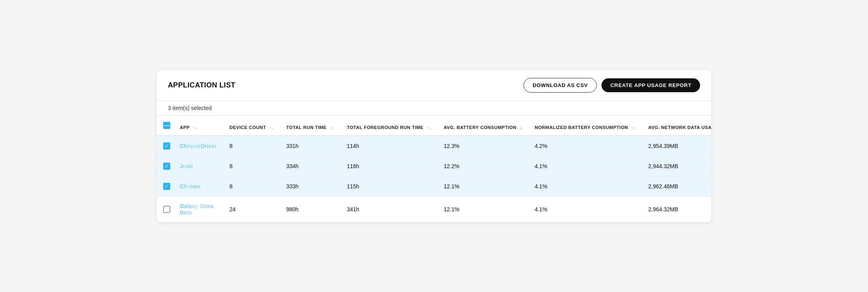 The image size is (868, 292). What do you see at coordinates (310, 146) in the screenshot?
I see `row-1-total-run-time: 331h` at bounding box center [310, 146].